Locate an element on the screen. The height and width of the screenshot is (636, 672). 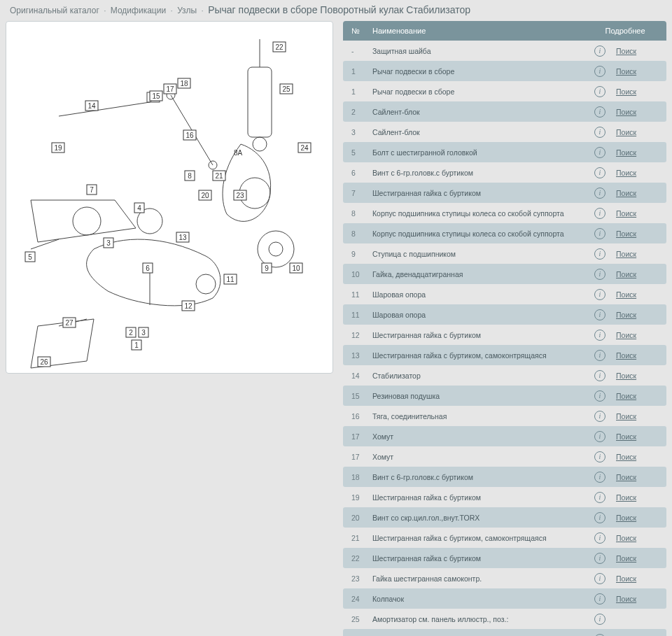
table-row: 13Шестигранная гайка с буртиком, самокон… is located at coordinates (505, 355).